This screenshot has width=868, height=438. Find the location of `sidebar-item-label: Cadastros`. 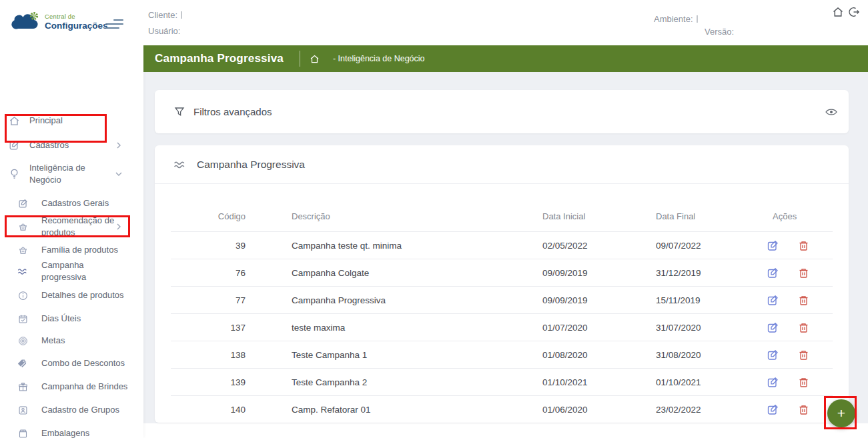

sidebar-item-label: Cadastros is located at coordinates (71, 145).